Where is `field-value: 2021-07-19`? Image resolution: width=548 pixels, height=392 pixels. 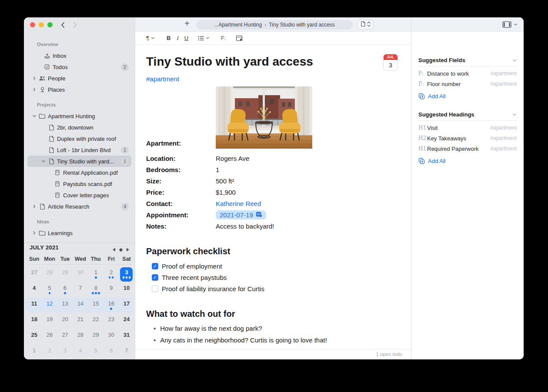
field-value: 2021-07-19 is located at coordinates (241, 215).